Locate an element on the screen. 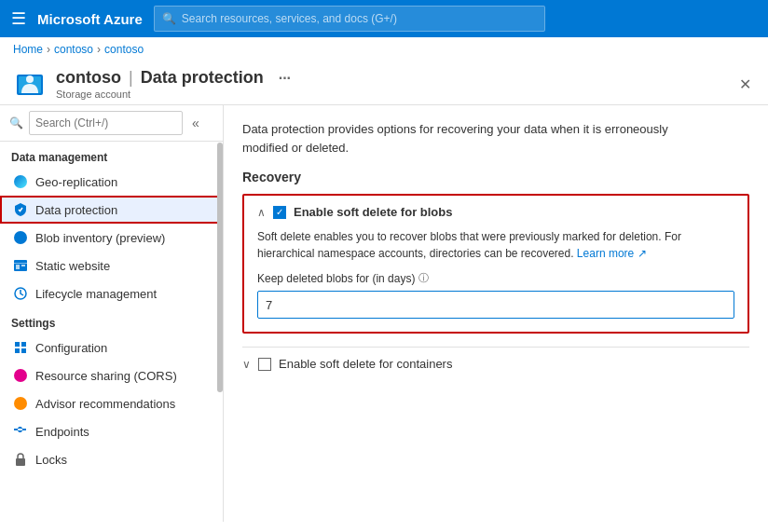  learn-more-link: Learn more ↗ is located at coordinates (611, 253).